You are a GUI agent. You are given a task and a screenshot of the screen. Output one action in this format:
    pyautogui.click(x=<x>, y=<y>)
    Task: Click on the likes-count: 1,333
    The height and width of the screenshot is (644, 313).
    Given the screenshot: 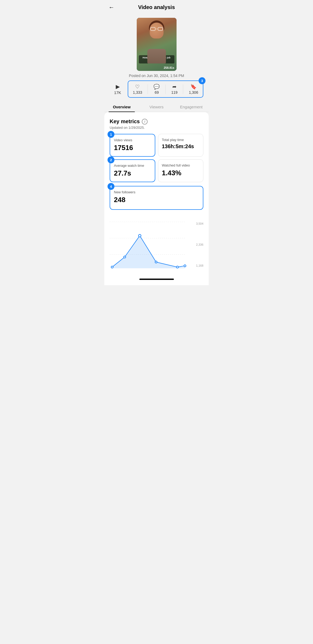 What is the action you would take?
    pyautogui.click(x=138, y=92)
    